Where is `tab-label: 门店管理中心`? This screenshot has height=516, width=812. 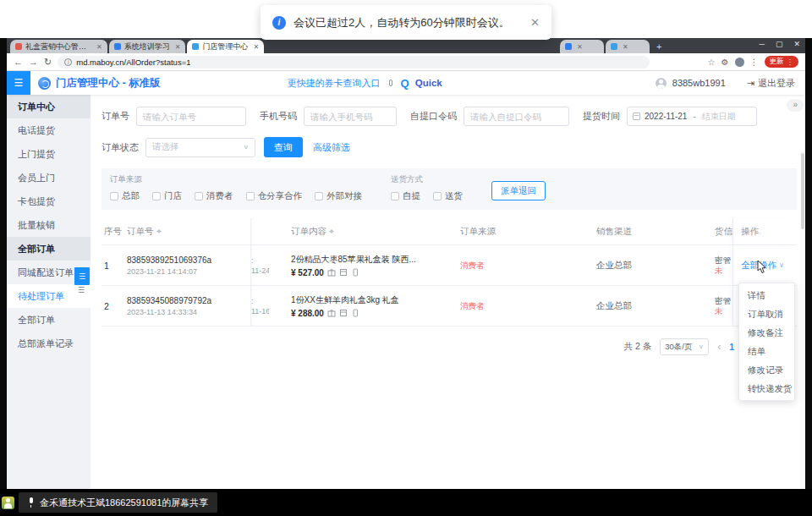
tab-label: 门店管理中心 is located at coordinates (225, 47).